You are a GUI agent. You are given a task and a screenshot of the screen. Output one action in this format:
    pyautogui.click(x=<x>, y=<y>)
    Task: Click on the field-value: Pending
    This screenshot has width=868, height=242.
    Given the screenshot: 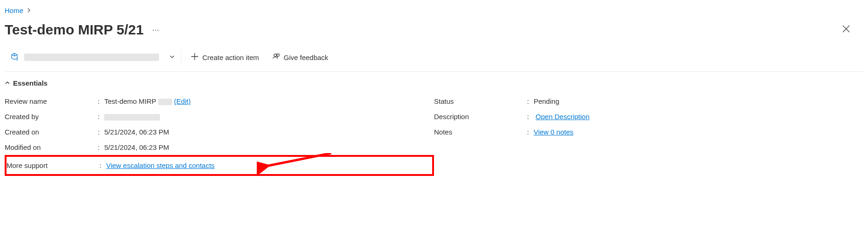 What is the action you would take?
    pyautogui.click(x=546, y=101)
    